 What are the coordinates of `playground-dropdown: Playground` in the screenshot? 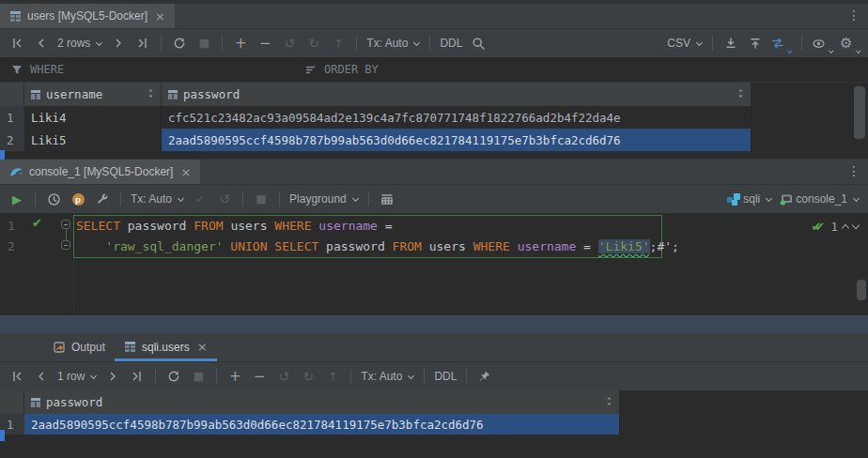 It's located at (324, 199).